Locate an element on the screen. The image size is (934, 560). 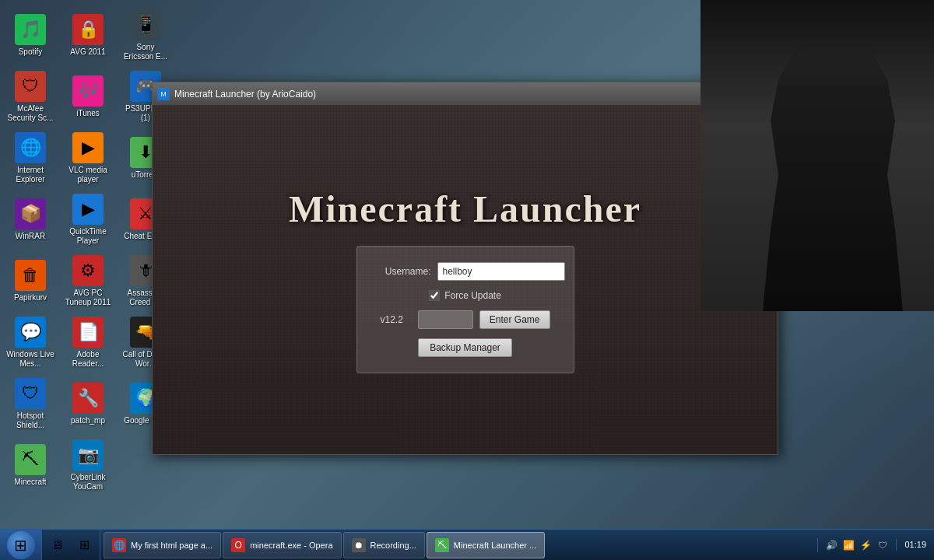
window-titlebar: M Minecraft Launcher (by ArioCaido) ─ □ … is located at coordinates (465, 94).